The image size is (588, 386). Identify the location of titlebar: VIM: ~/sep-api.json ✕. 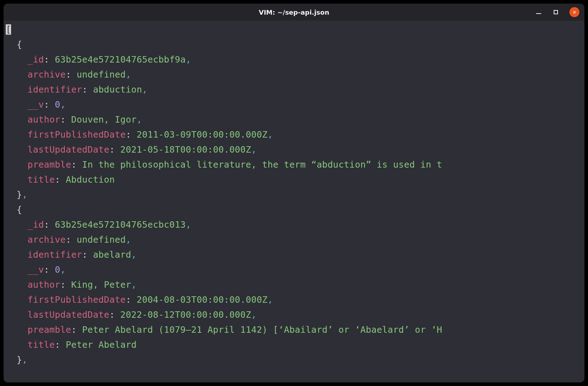
(294, 12).